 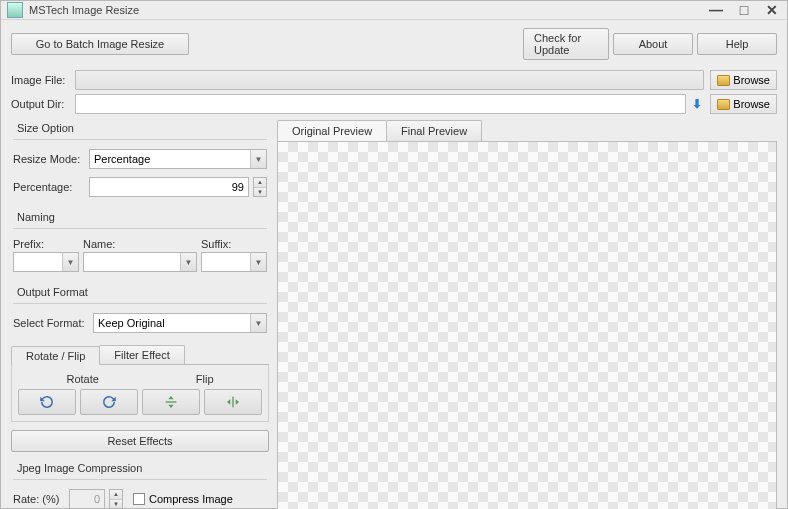 What do you see at coordinates (40, 80) in the screenshot?
I see `image-file-label: Image File:` at bounding box center [40, 80].